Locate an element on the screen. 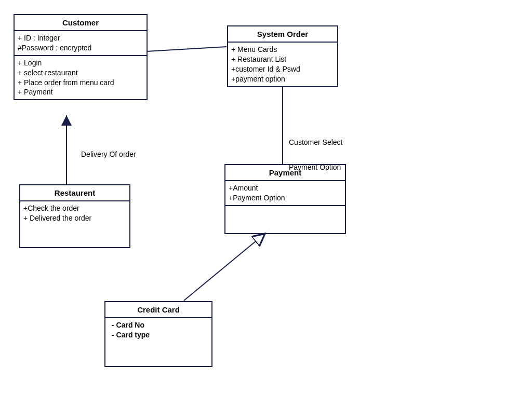 The image size is (532, 394). class-restaurant-title: Restaurent is located at coordinates (75, 193).